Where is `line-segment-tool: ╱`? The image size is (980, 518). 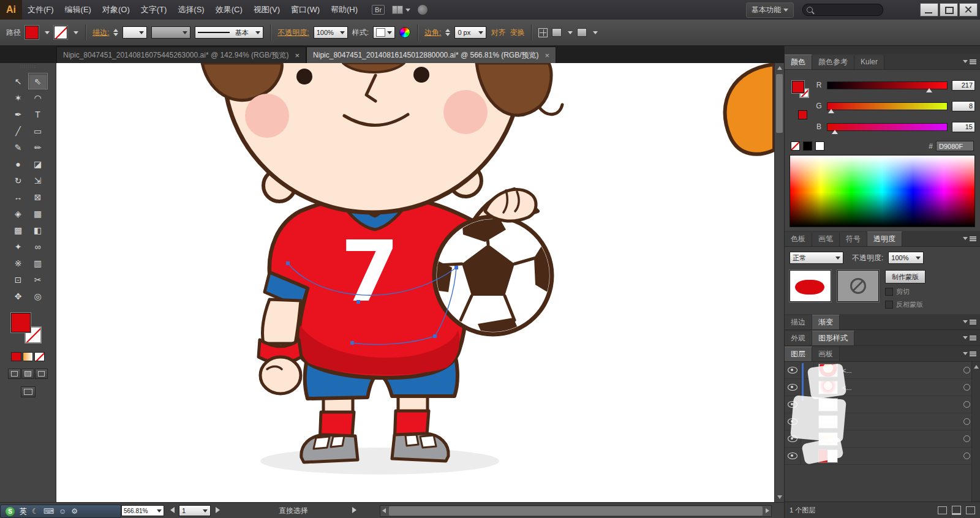 line-segment-tool: ╱ is located at coordinates (18, 131).